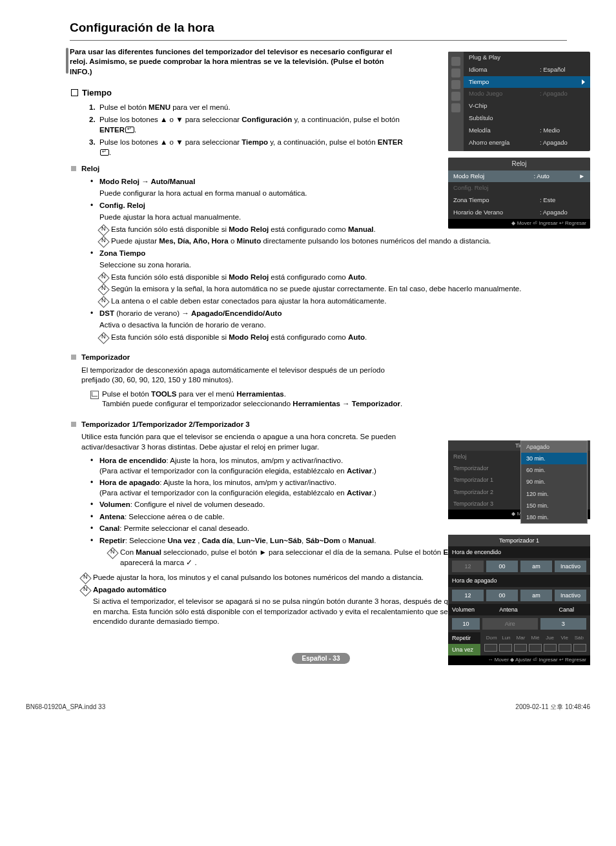  I want to click on osd-row-modo-reloj: Modo Reloj: Auto►, so click(519, 177).